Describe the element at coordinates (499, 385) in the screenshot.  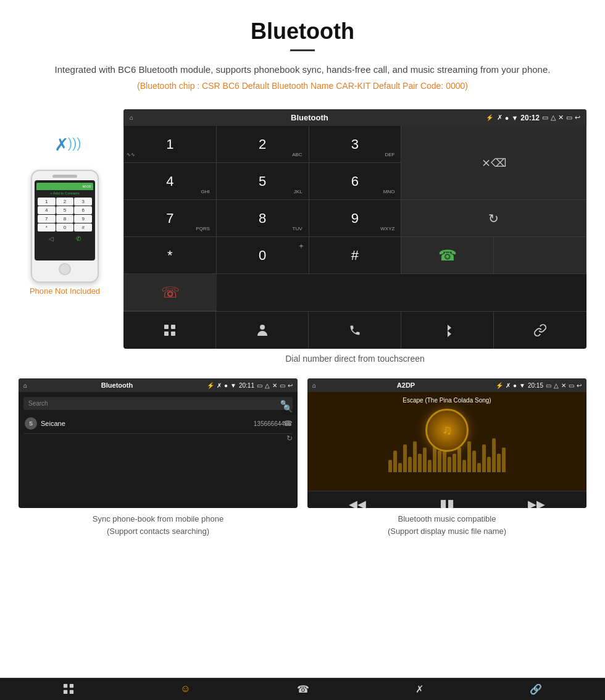
I see `music-usb-icon: ⚡` at that location.